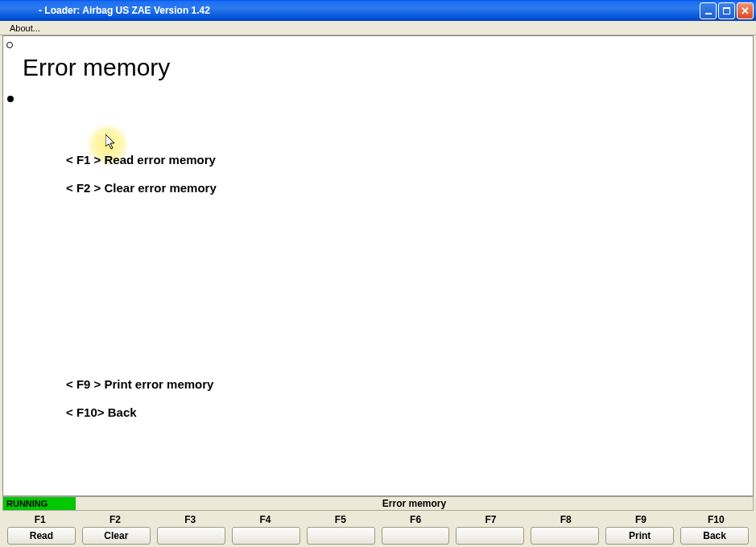 The image size is (756, 547). What do you see at coordinates (716, 520) in the screenshot?
I see `fkey-label-f10: F10` at bounding box center [716, 520].